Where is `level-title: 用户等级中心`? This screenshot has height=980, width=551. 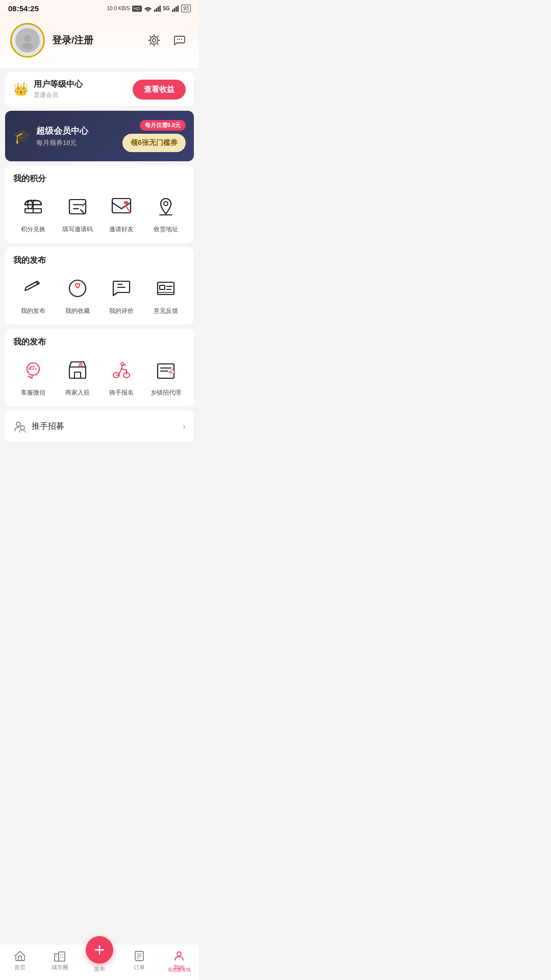 level-title: 用户等级中心 is located at coordinates (58, 85).